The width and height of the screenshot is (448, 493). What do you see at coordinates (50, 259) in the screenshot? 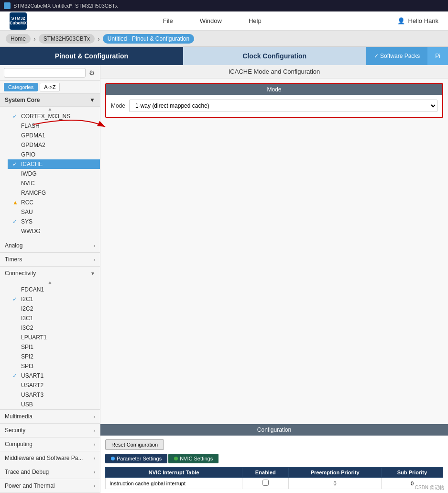
I see `cat-timers-header: Timers ›` at bounding box center [50, 259].